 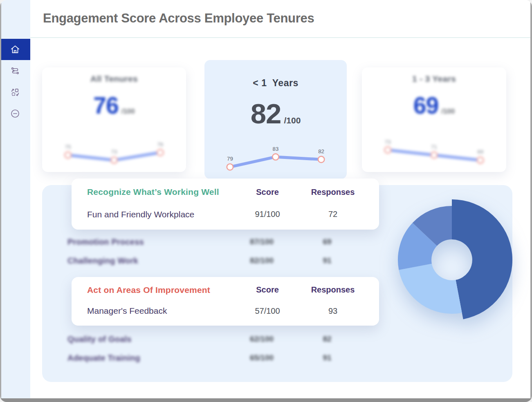 What do you see at coordinates (68, 147) in the screenshot?
I see `svg-text: 75` at bounding box center [68, 147].